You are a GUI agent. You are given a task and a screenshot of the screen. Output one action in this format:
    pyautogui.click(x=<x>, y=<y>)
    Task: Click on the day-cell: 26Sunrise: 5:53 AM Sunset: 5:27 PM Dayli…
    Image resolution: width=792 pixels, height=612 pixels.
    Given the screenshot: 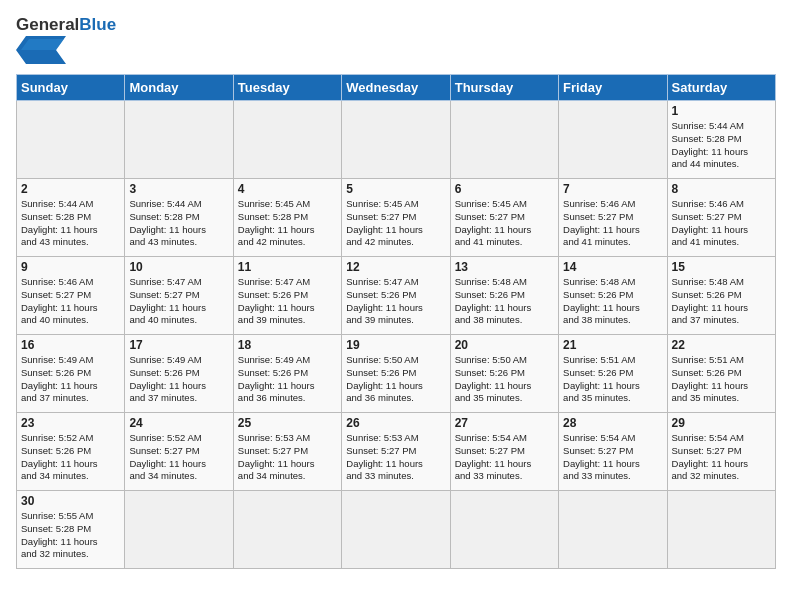 What is the action you would take?
    pyautogui.click(x=396, y=452)
    